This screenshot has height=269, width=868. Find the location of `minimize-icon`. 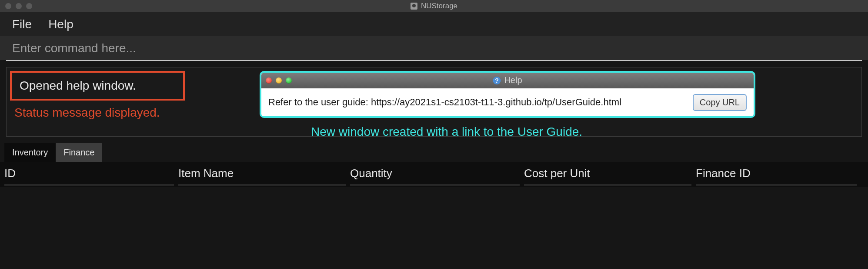

minimize-icon is located at coordinates (279, 81).